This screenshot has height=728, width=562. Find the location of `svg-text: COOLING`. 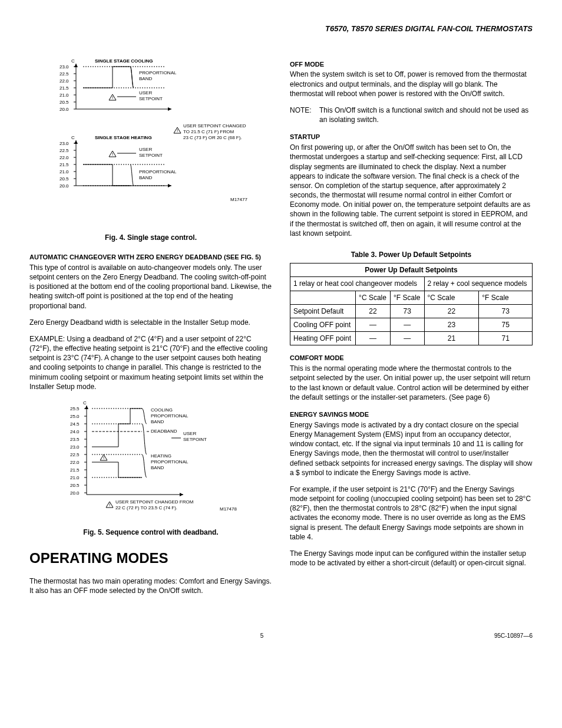

svg-text: COOLING is located at coordinates (161, 410).